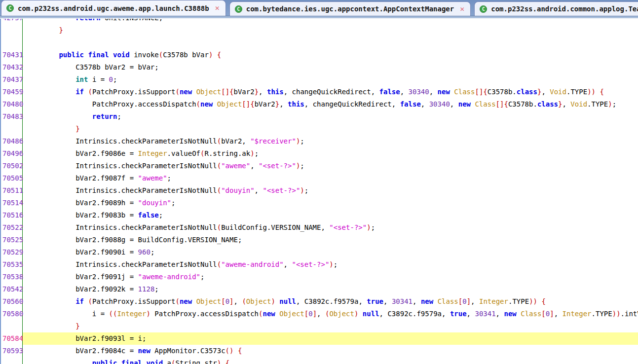 The height and width of the screenshot is (364, 638). I want to click on line-number: 70580, so click(12, 314).